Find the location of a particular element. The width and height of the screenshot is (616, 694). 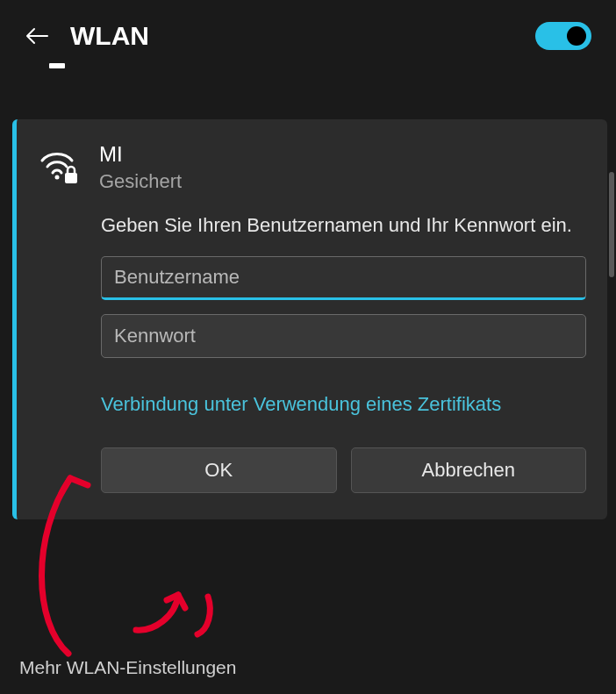

wlan-toggle is located at coordinates (563, 36).